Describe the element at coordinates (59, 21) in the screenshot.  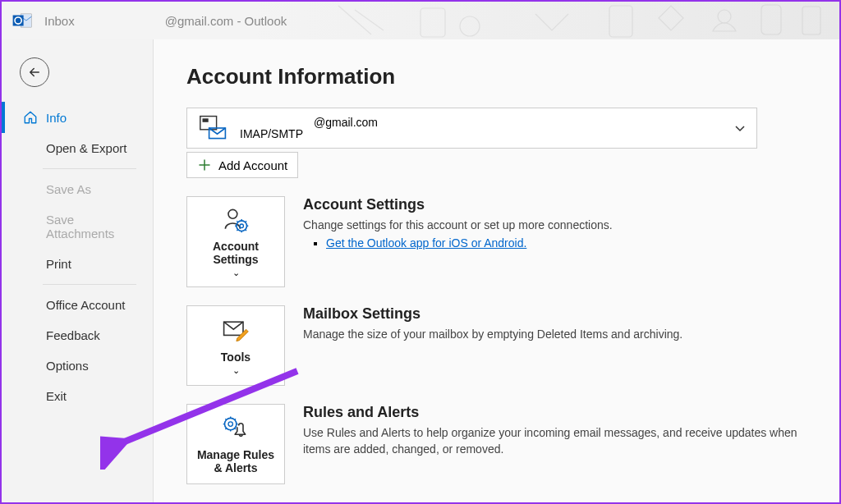
I see `header-inbox-label: Inbox` at that location.